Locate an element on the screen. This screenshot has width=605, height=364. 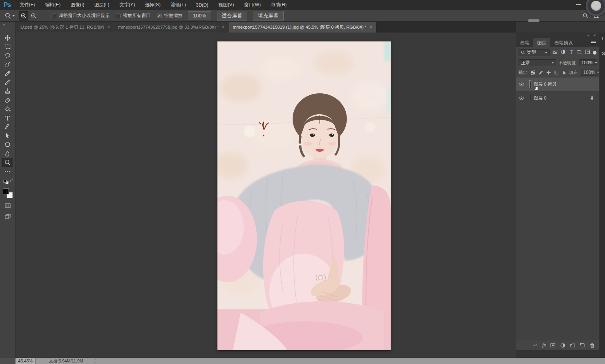
menu-3d: 3D(D) is located at coordinates (202, 5).